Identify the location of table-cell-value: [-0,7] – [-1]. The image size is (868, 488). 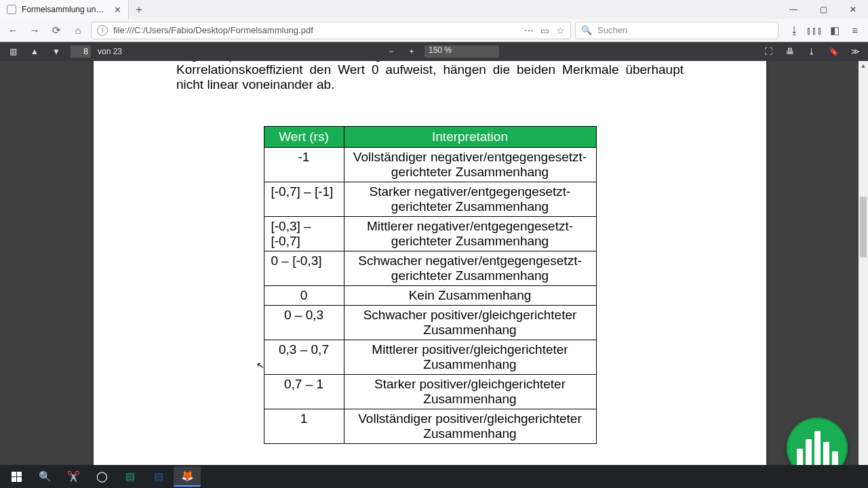
(304, 199).